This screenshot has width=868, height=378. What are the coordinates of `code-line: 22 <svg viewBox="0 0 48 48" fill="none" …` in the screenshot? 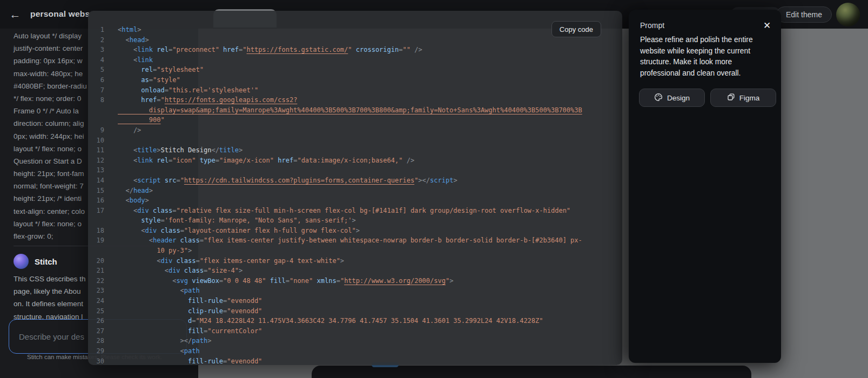 It's located at (355, 281).